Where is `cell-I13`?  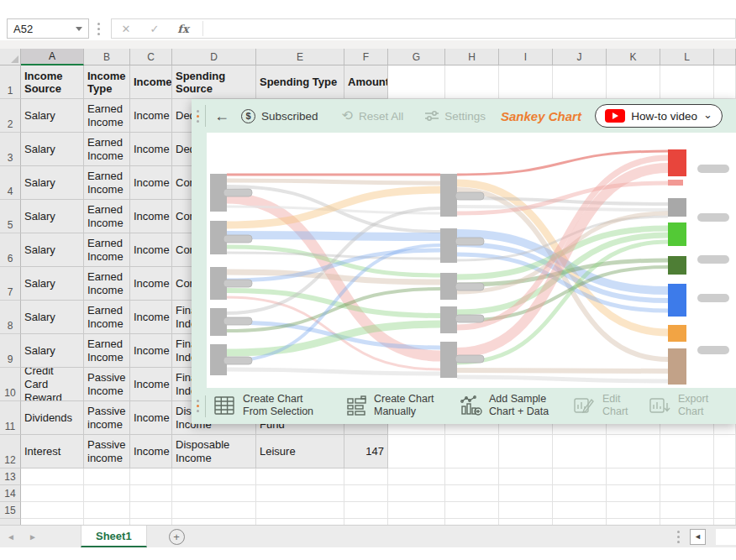
cell-I13 is located at coordinates (526, 477).